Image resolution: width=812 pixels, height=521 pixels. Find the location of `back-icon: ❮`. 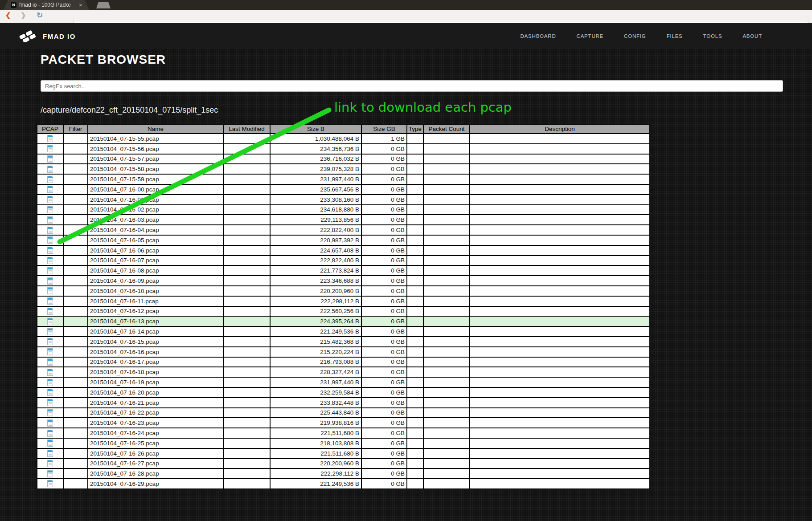

back-icon: ❮ is located at coordinates (8, 15).